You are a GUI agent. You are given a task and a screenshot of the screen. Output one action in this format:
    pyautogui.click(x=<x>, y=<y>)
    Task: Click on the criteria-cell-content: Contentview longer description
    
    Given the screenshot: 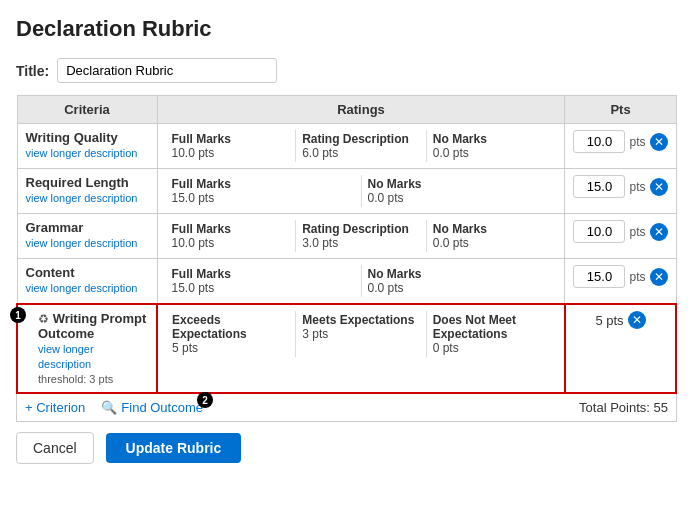 What is the action you would take?
    pyautogui.click(x=87, y=282)
    